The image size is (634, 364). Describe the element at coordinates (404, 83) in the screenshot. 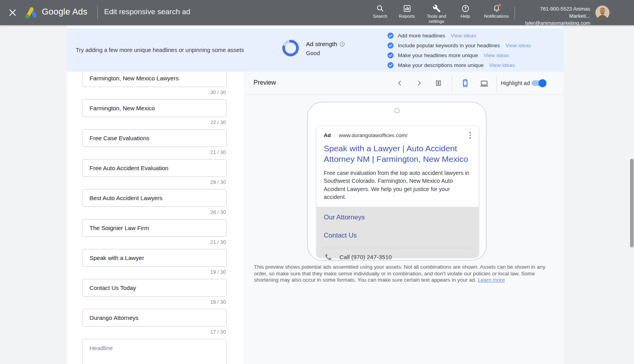

I see `preview-header: Preview Highlight ad` at that location.